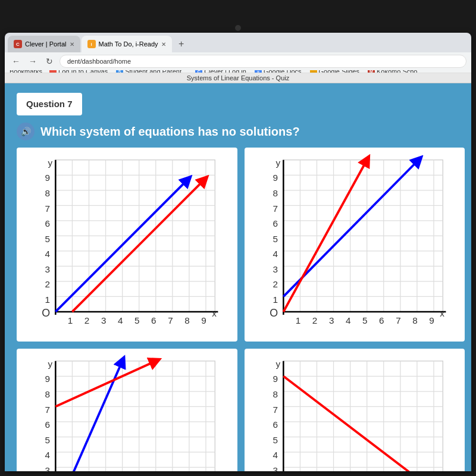 This screenshot has width=476, height=476. What do you see at coordinates (238, 78) in the screenshot?
I see `page-title: Systems of Linear Equations - Quiz` at bounding box center [238, 78].